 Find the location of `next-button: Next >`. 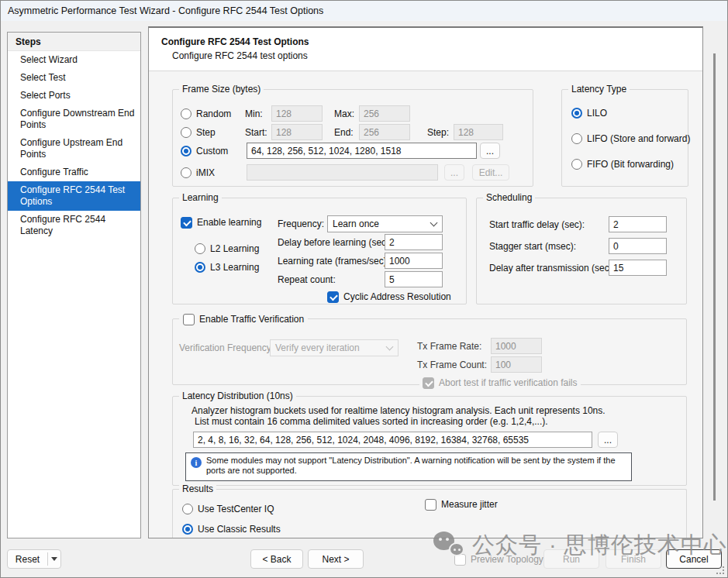

next-button: Next > is located at coordinates (336, 559).